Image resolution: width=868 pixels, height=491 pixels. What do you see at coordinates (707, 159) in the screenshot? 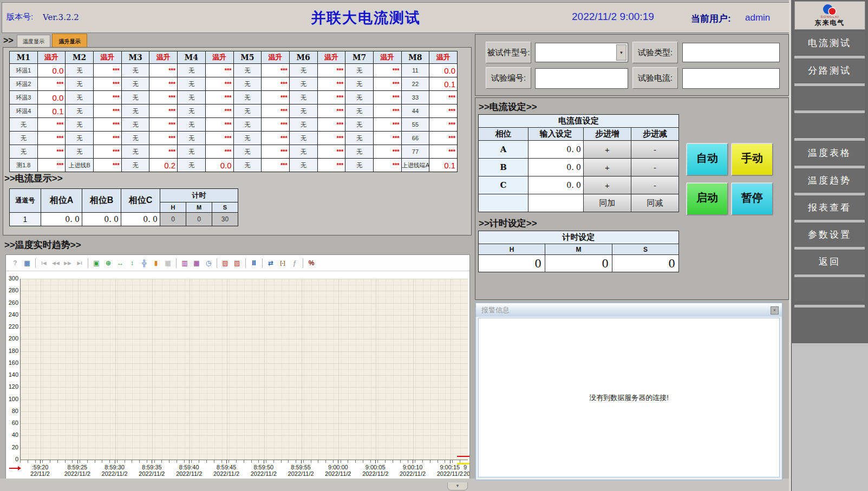
I see `auto-button: 自动` at bounding box center [707, 159].